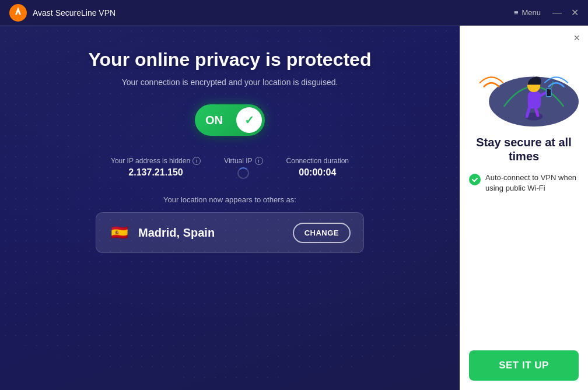 The image size is (588, 390). What do you see at coordinates (197, 161) in the screenshot?
I see `ip-info-icon: i` at bounding box center [197, 161].